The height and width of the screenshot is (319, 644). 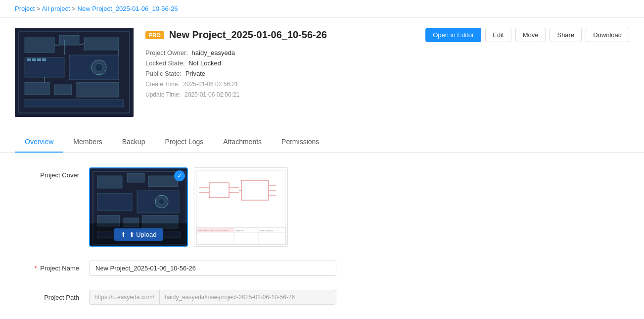 I want to click on project-name-input, so click(x=213, y=268).